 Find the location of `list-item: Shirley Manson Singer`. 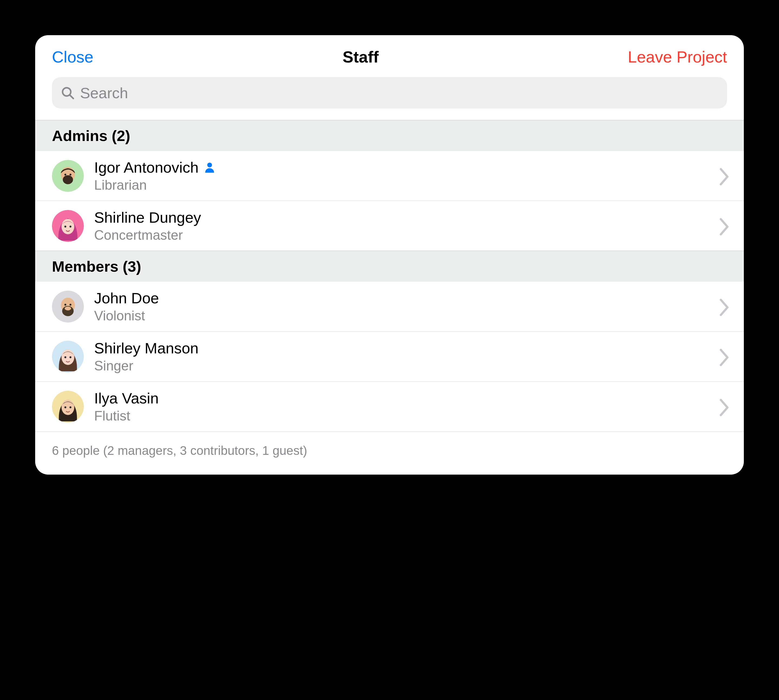

list-item: Shirley Manson Singer is located at coordinates (390, 356).